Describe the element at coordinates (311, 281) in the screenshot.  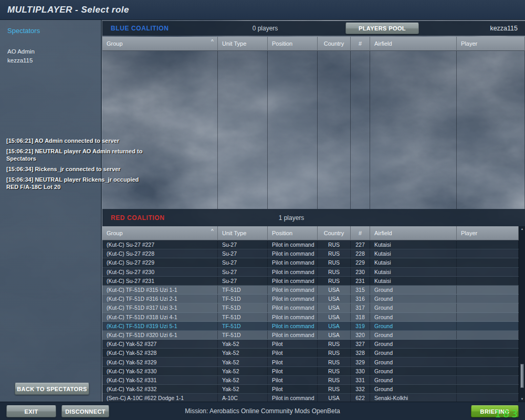
I see `table-row: (Kut-C) Su-27 #231Su-27Pilot in commandR…` at that location.